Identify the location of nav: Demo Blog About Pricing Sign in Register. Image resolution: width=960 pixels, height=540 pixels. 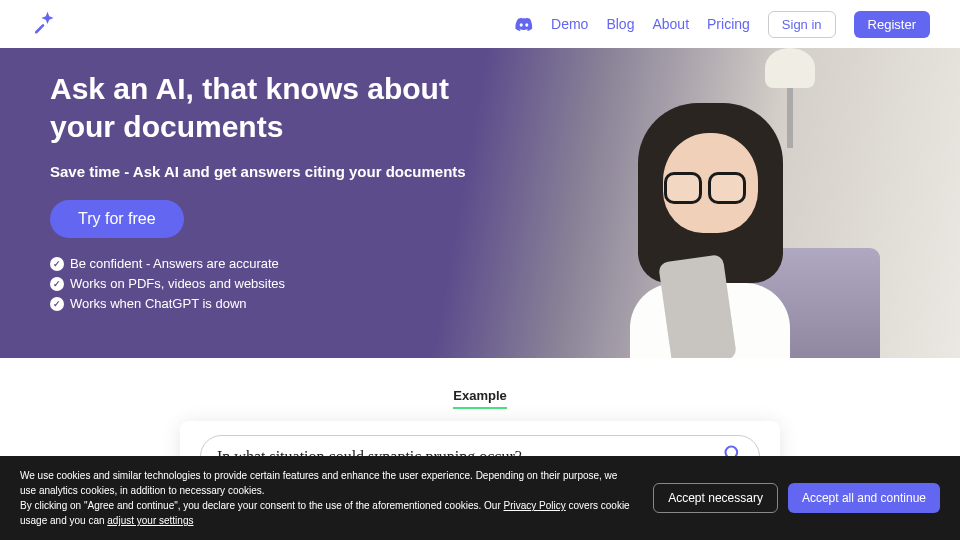
(722, 24).